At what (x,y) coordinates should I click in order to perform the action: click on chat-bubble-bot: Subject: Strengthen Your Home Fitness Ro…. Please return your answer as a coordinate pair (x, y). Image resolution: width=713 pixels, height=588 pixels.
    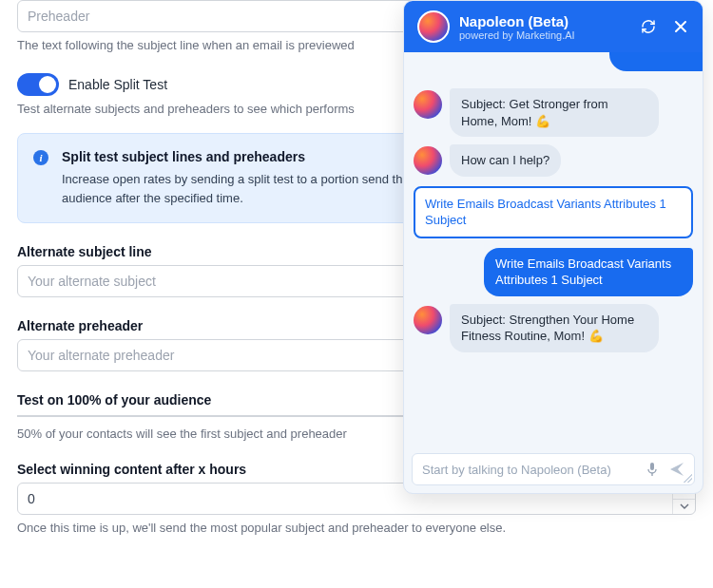
    Looking at the image, I should click on (554, 329).